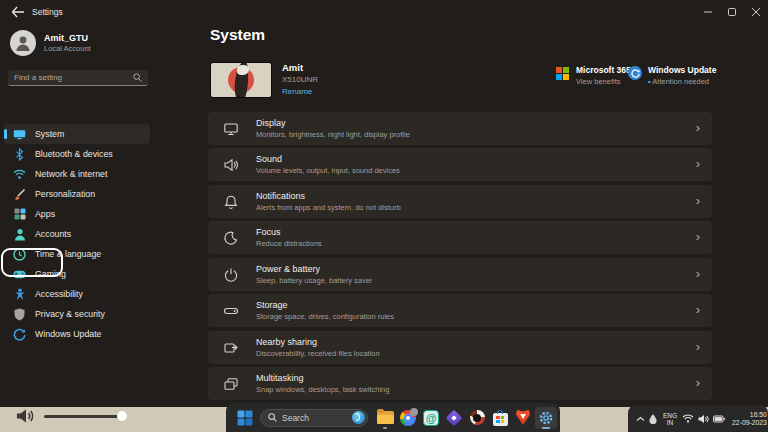 The height and width of the screenshot is (432, 768). I want to click on share-icon, so click(231, 348).